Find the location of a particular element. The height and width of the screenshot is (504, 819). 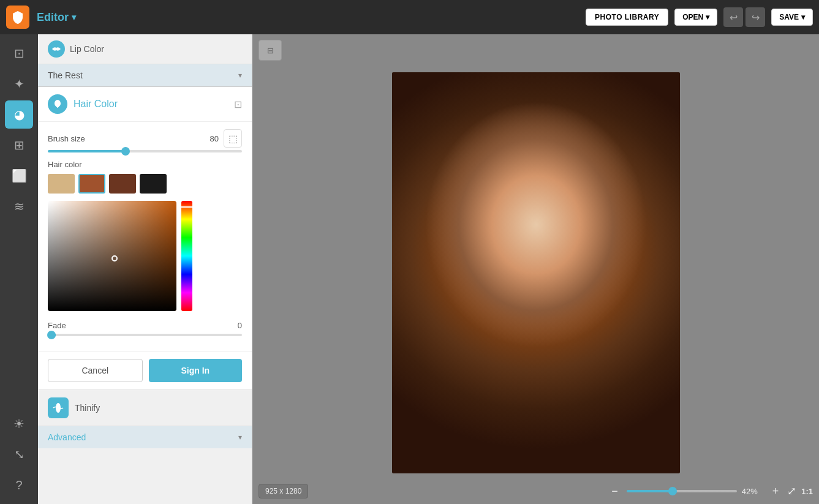

swatch-auburn is located at coordinates (92, 184).